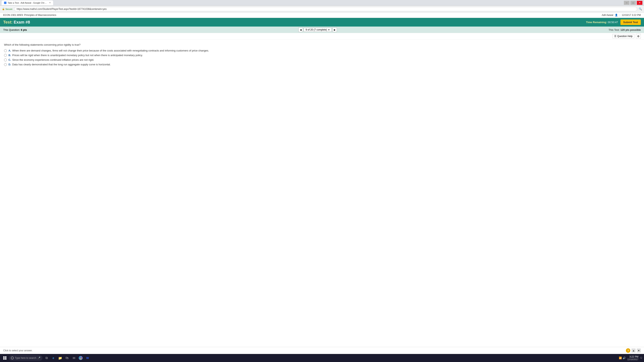  Describe the element at coordinates (627, 3) in the screenshot. I see `minimize-button: ─` at that location.